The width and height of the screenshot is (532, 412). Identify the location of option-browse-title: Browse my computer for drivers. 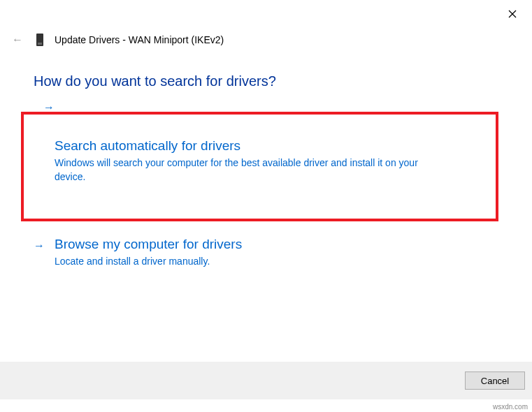
(277, 244).